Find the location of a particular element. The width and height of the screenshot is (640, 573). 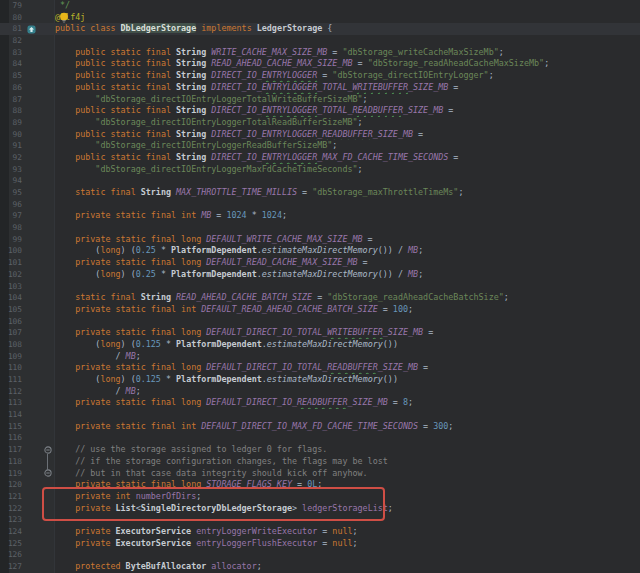

code-line: 106 is located at coordinates (320, 322).